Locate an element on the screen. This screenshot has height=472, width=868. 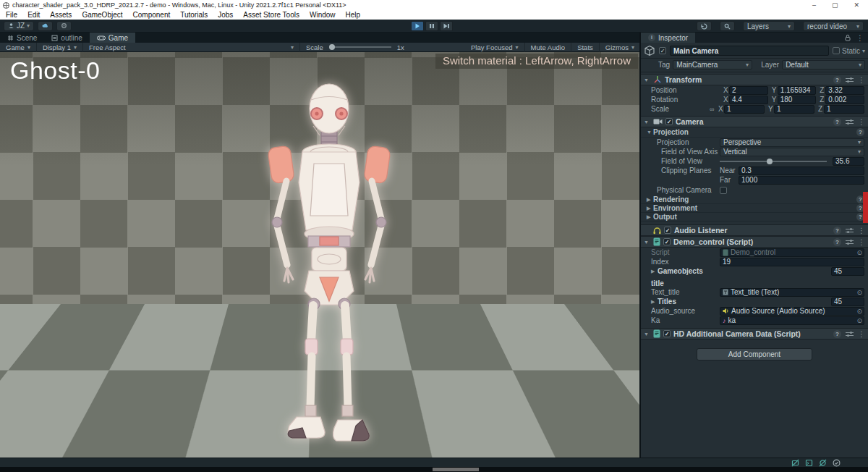
menu-component: Component is located at coordinates (152, 14).